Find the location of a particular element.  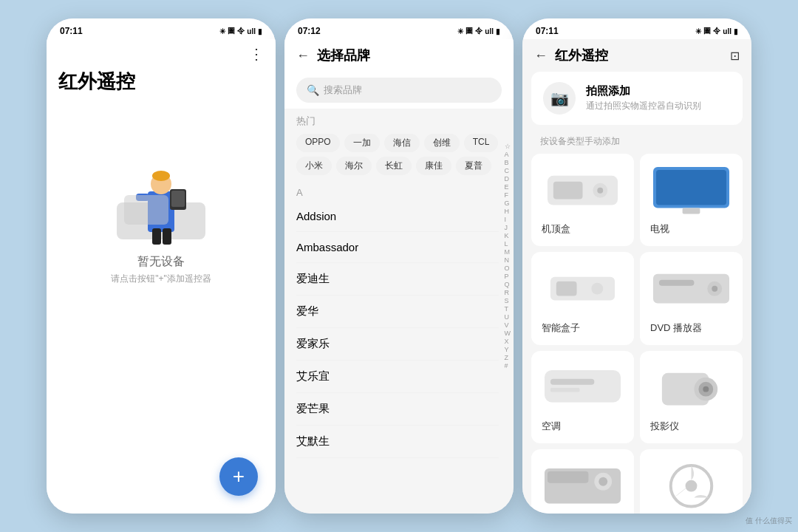

alpha-letter: J is located at coordinates (508, 228).